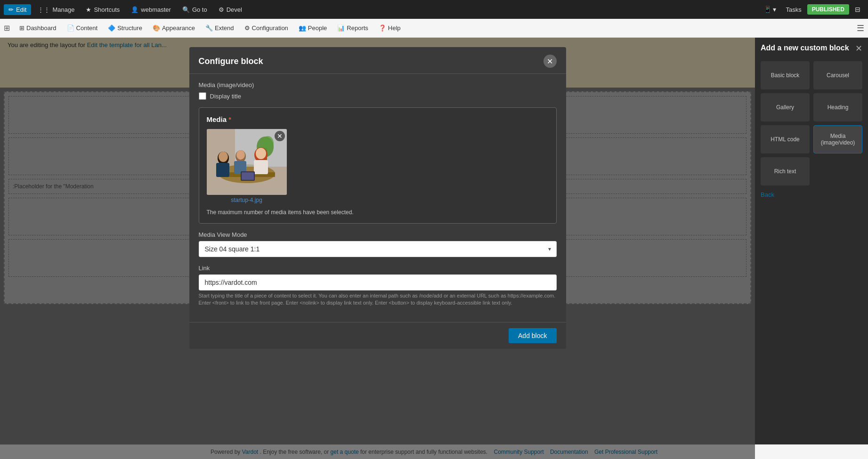  What do you see at coordinates (156, 28) in the screenshot?
I see `appearance-icon: 🎨` at bounding box center [156, 28].